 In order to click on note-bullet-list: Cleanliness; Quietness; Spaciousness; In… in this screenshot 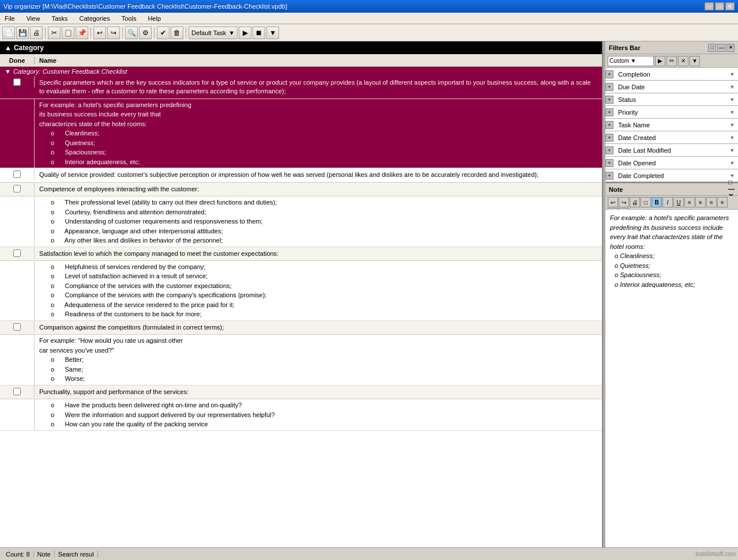, I will do `click(672, 270)`.